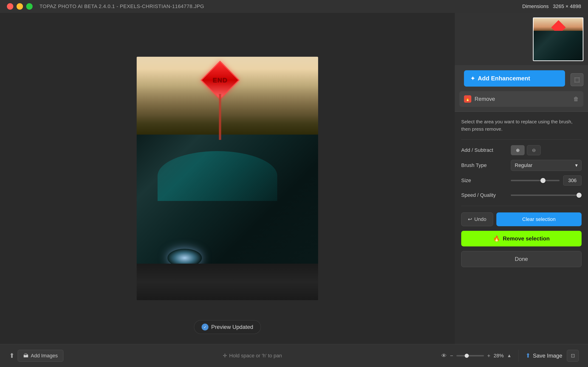 The height and width of the screenshot is (367, 588). What do you see at coordinates (527, 181) in the screenshot?
I see `size-slider-fill` at bounding box center [527, 181].